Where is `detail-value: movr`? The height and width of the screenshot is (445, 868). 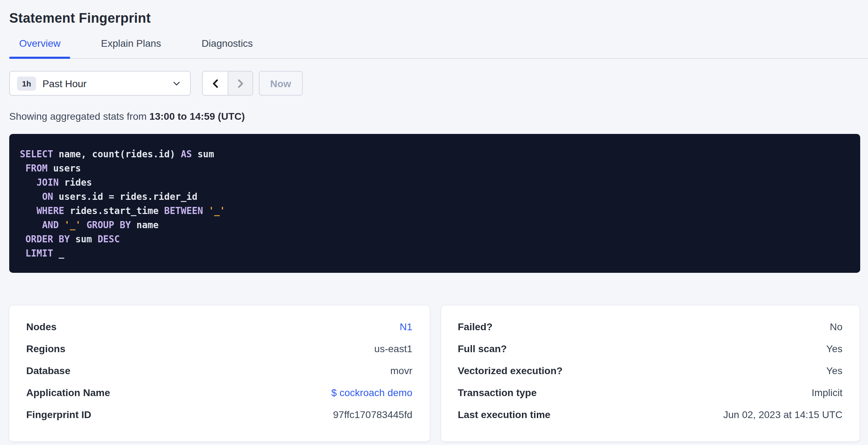
detail-value: movr is located at coordinates (401, 370).